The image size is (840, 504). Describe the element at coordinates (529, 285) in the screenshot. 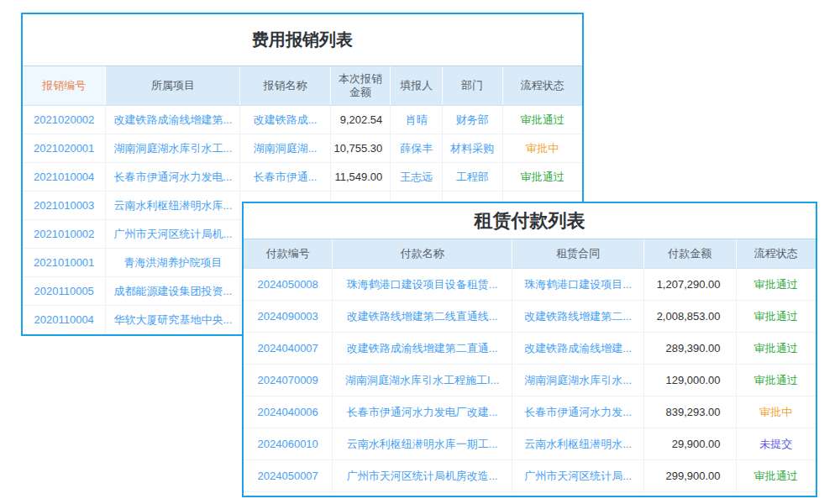

I see `table-row: 2024050008珠海鹤港口建设项目设备租赁...珠海鹤港口建设项目...1,…` at that location.